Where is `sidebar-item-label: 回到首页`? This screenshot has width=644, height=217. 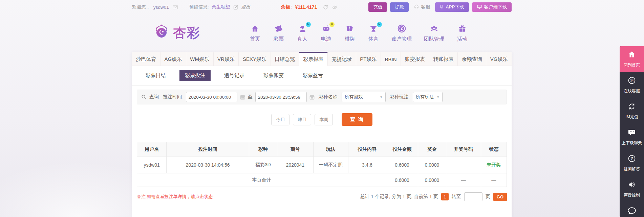
sidebar-item-label: 回到首页 is located at coordinates (632, 65).